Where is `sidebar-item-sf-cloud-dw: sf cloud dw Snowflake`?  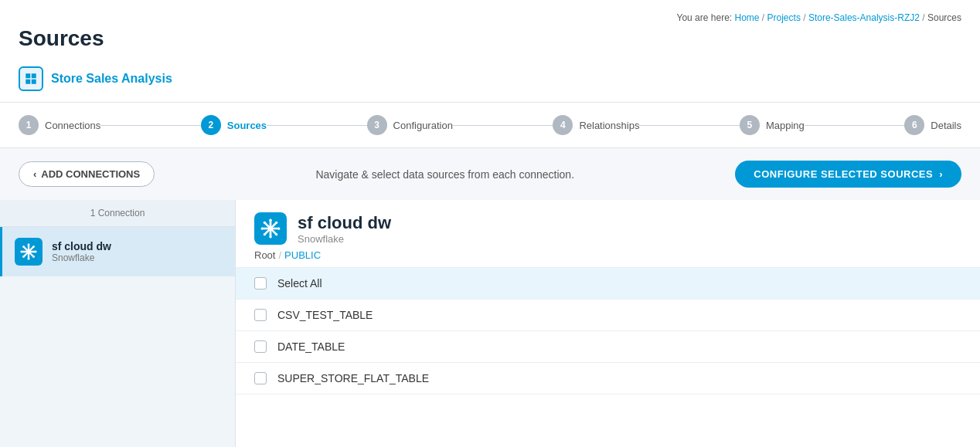
sidebar-item-sf-cloud-dw: sf cloud dw Snowflake is located at coordinates (117, 252).